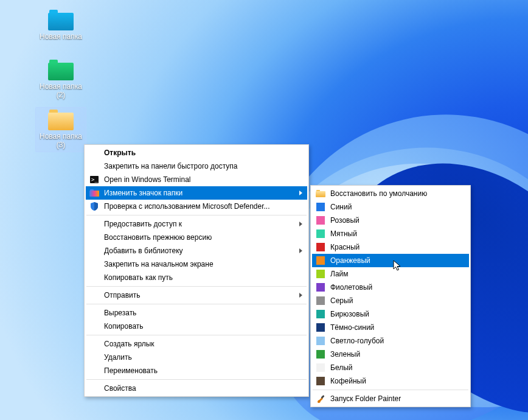  What do you see at coordinates (159, 264) in the screenshot?
I see `menu-item-label: Закрепить на начальном экране` at bounding box center [159, 264].